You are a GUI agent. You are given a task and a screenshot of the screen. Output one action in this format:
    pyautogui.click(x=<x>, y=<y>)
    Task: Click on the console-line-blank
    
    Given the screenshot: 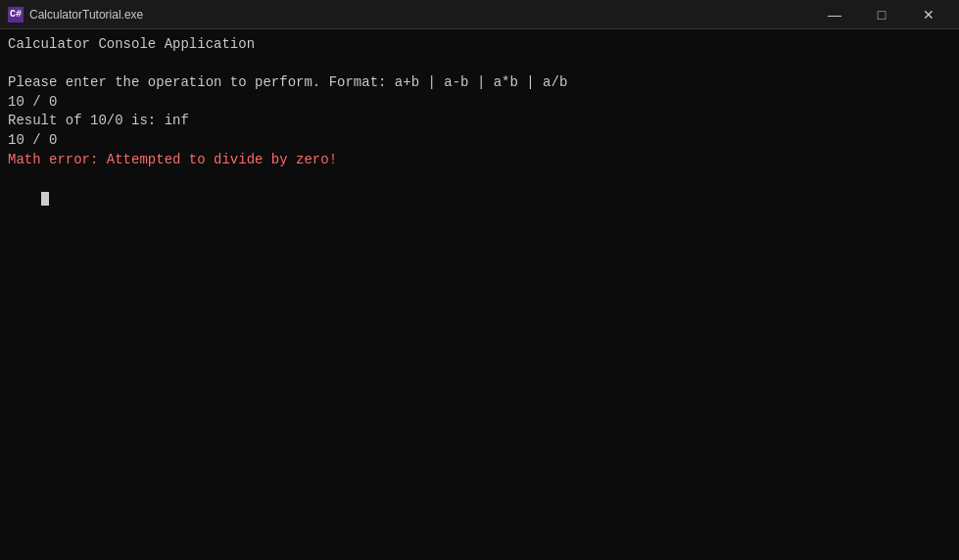 What is the action you would take?
    pyautogui.click(x=480, y=65)
    